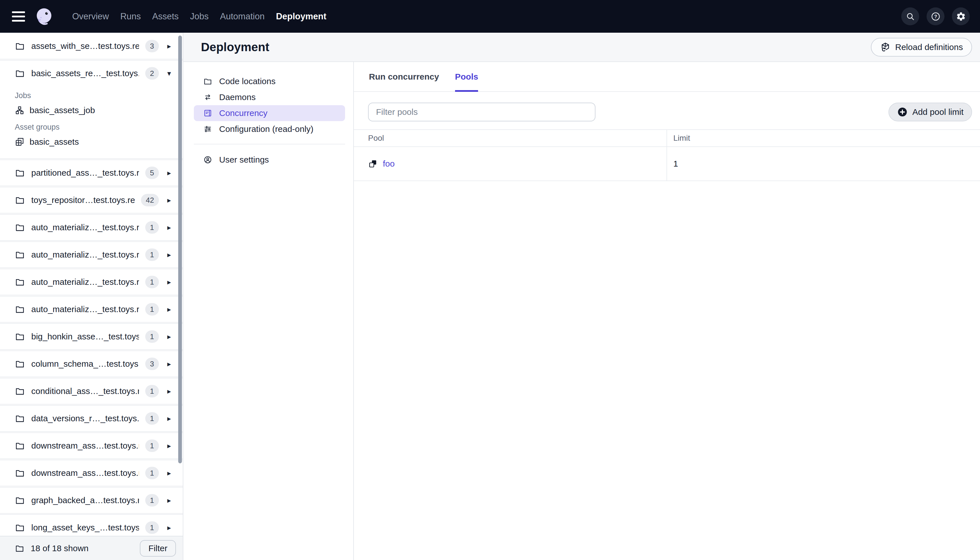 This screenshot has height=560, width=980. I want to click on code-location-row: long_asset_keys_…test.toys.rep1▸, so click(92, 525).